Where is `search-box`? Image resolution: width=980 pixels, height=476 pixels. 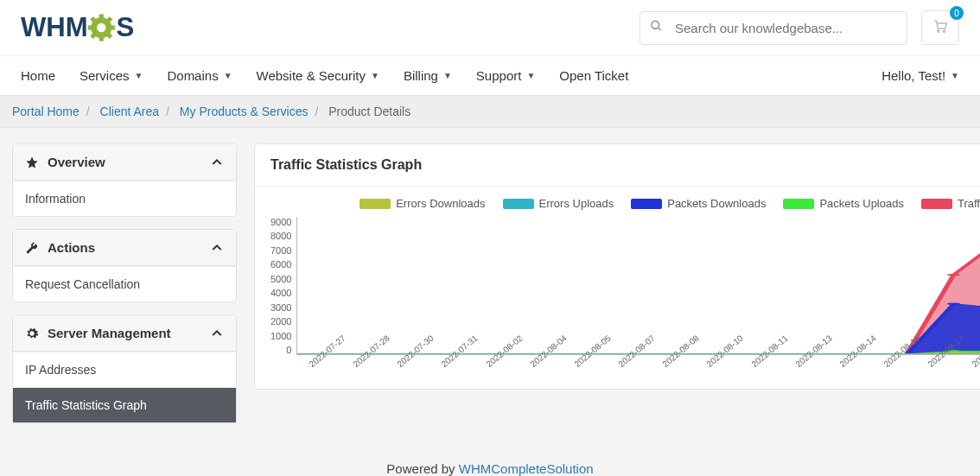 search-box is located at coordinates (773, 28).